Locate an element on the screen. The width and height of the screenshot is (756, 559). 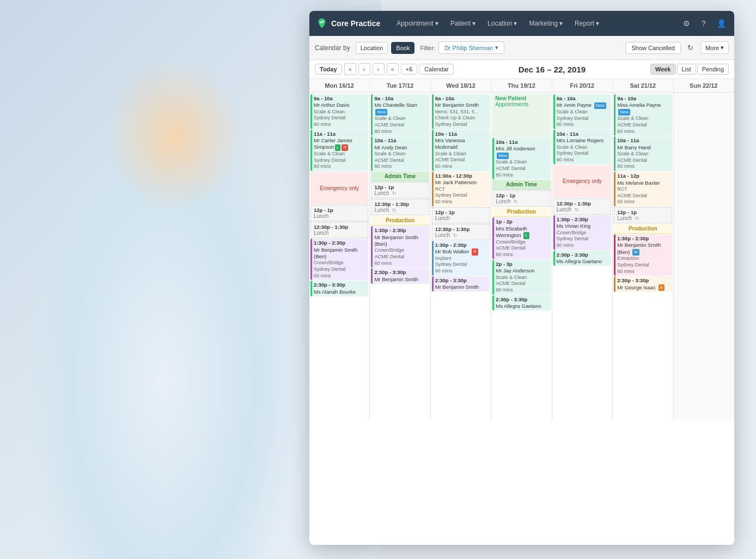
filter-dropdown: Dr Philip Sherman ▾ is located at coordinates (472, 48).